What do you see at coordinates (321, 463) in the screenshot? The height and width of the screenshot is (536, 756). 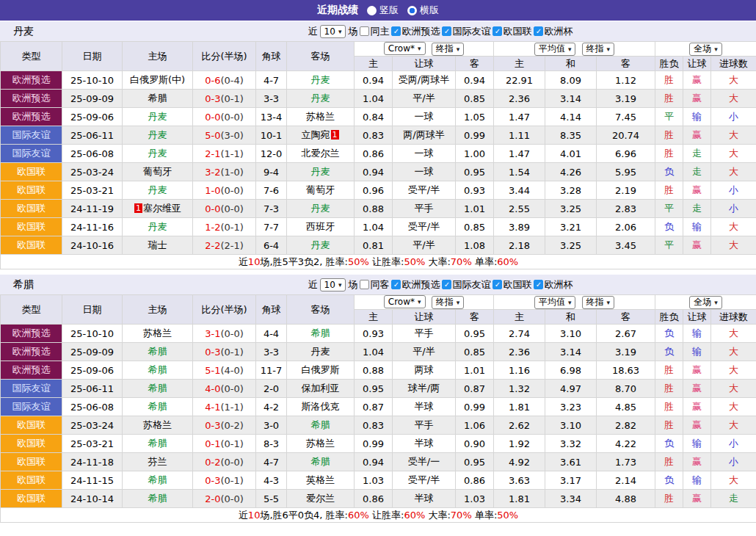 I see `away-team: 希腊` at bounding box center [321, 463].